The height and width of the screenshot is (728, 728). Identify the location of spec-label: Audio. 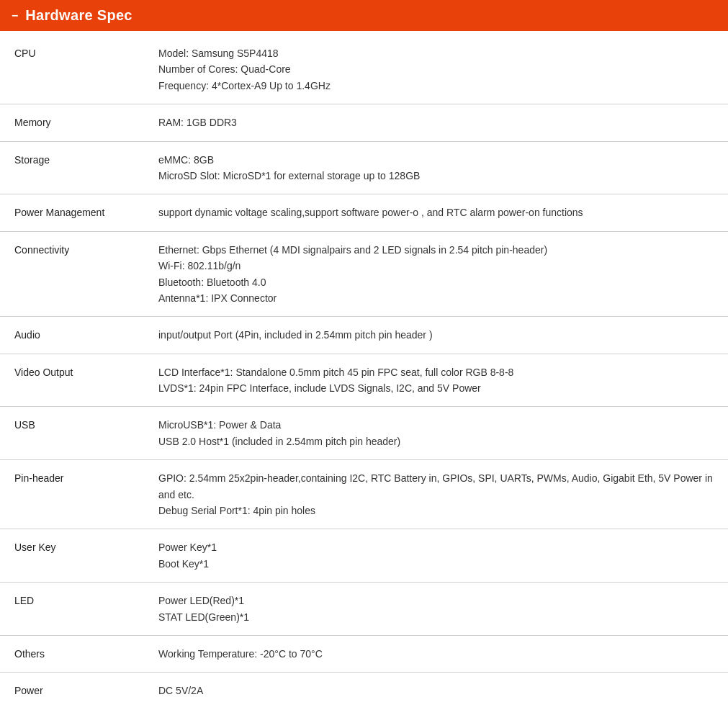
(72, 336).